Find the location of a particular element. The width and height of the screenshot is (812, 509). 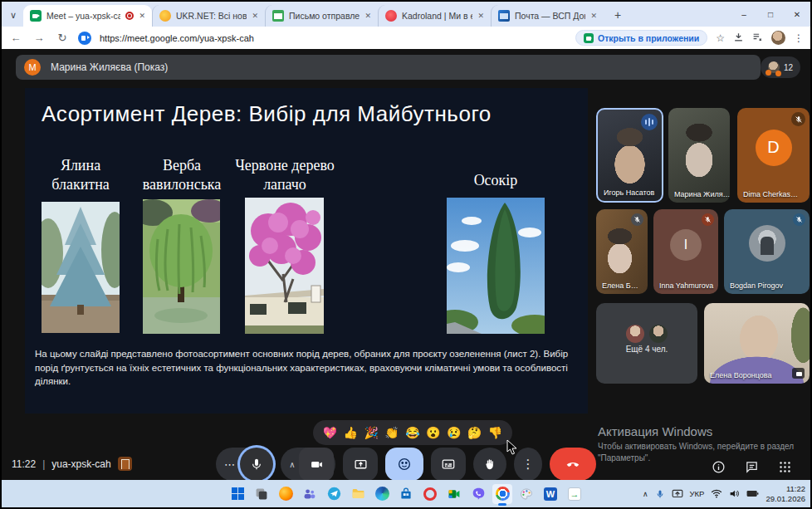

profile-avatar is located at coordinates (779, 38).